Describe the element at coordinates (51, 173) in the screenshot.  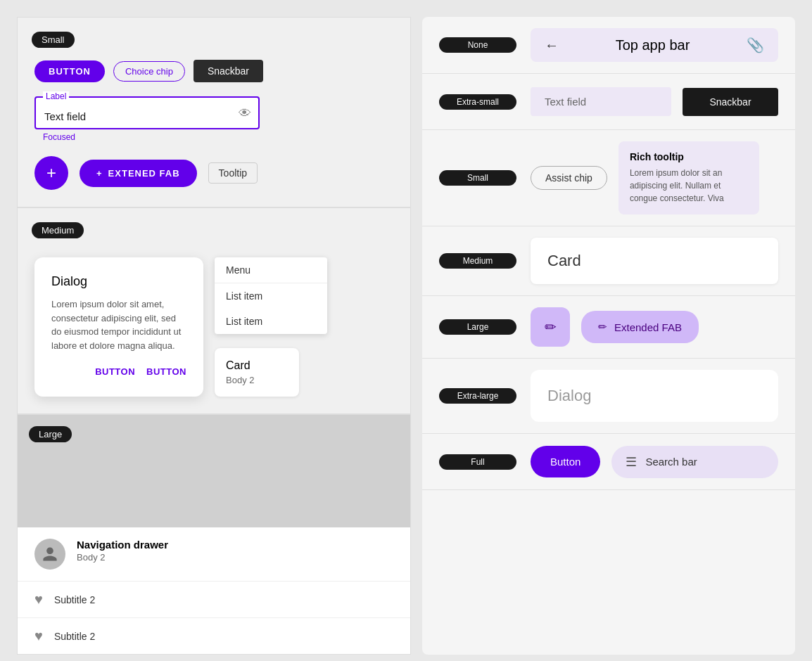
I see `fab-button: +` at that location.